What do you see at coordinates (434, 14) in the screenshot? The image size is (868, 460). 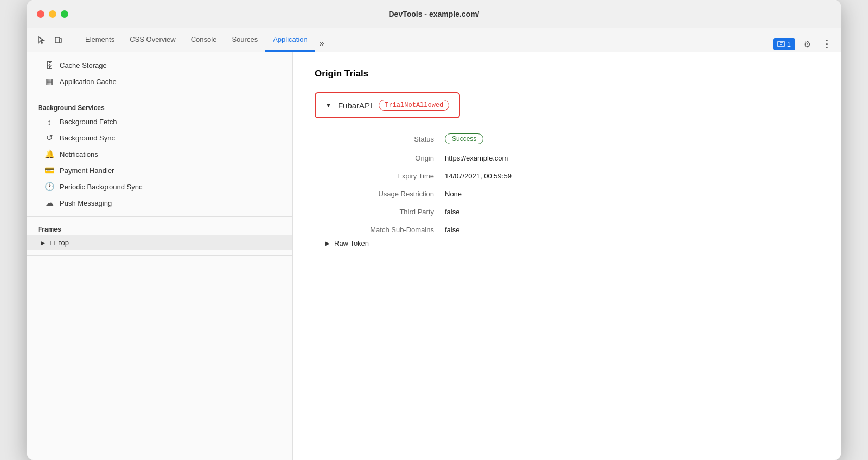 I see `titlebar: DevTools - example.com/` at bounding box center [434, 14].